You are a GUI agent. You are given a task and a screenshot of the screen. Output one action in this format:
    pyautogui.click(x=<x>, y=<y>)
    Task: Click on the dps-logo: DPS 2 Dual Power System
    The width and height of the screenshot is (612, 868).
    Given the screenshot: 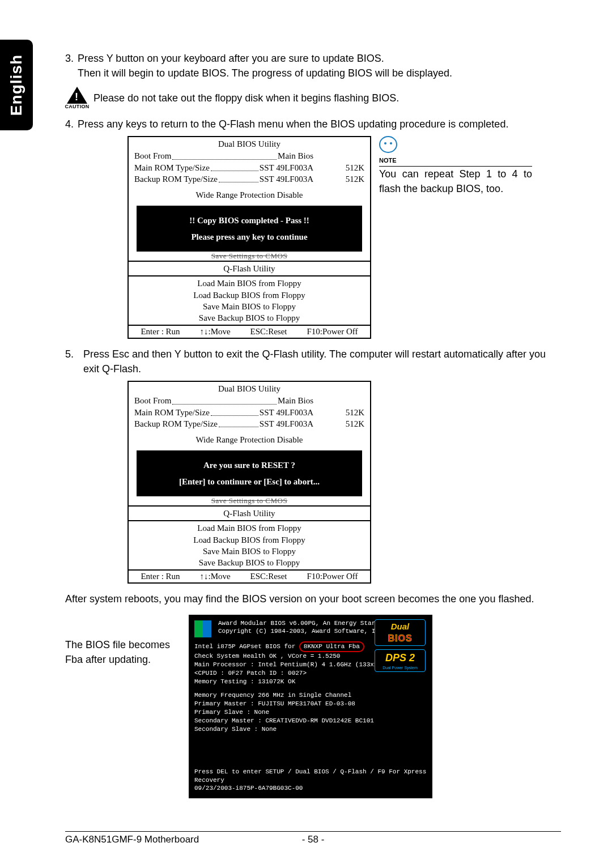 What is the action you would take?
    pyautogui.click(x=400, y=661)
    